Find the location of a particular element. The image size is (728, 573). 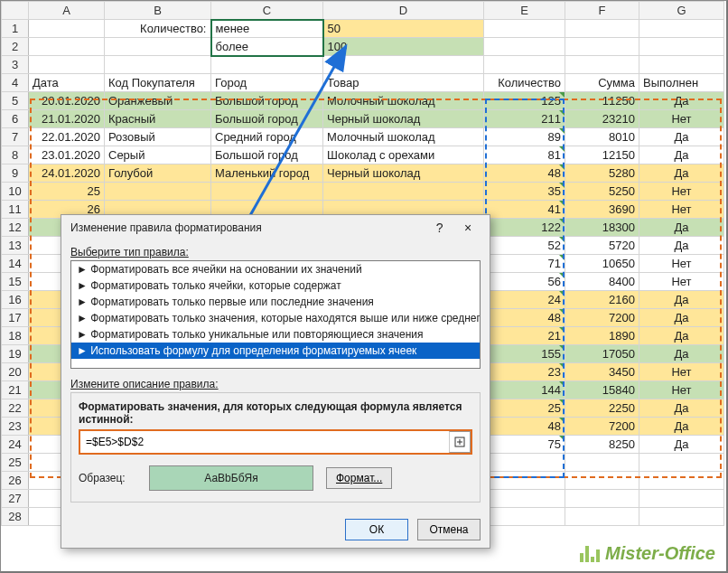

row-head: 12 is located at coordinates (15, 228).